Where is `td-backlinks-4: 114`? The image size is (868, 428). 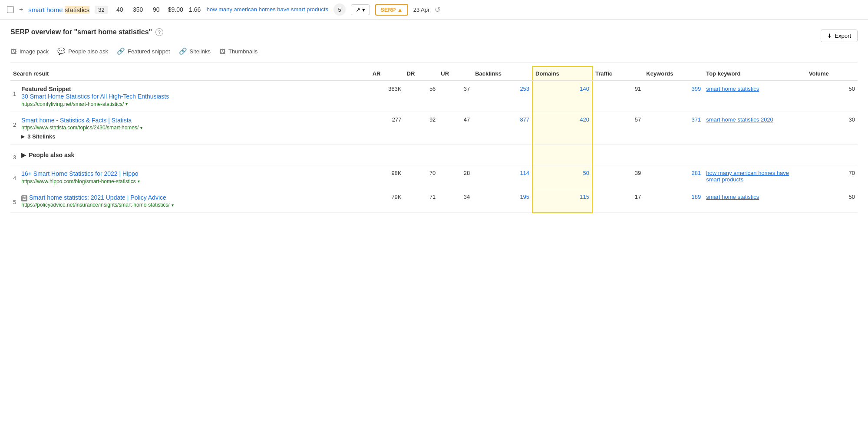
td-backlinks-4: 114 is located at coordinates (502, 177).